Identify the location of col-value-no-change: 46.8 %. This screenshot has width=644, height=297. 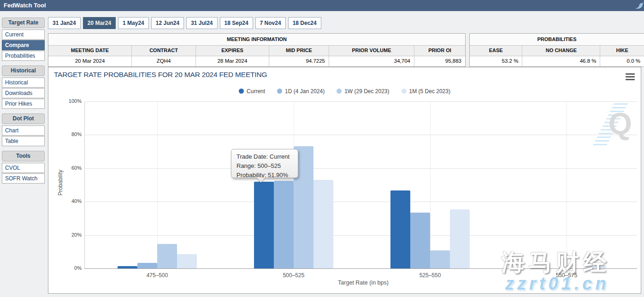
(561, 61).